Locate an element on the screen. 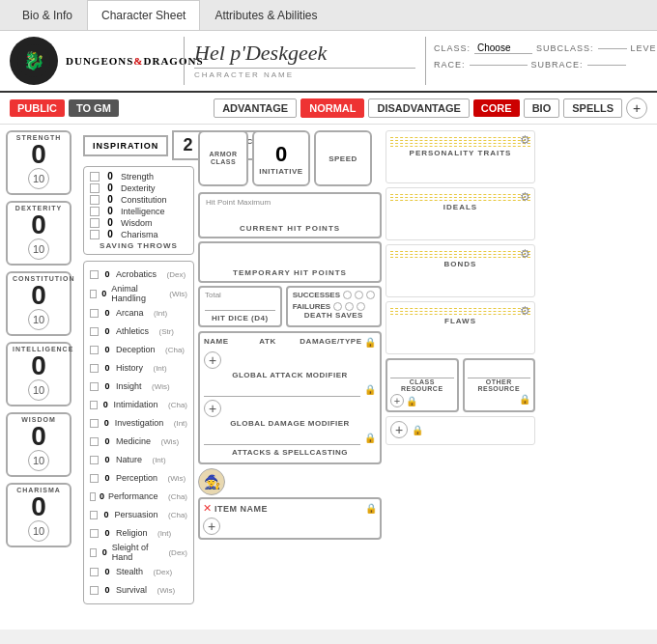  animal-handling-val: 0 is located at coordinates (104, 294).